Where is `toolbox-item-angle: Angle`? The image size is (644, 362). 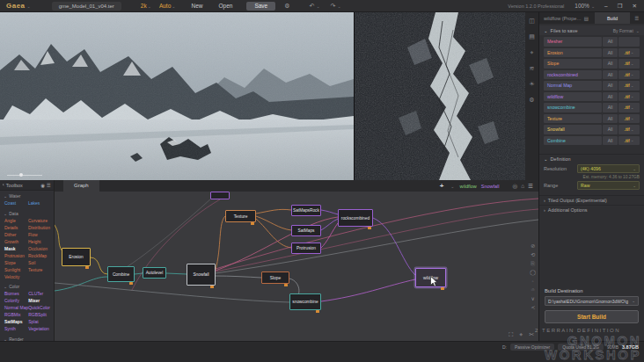
toolbox-item-angle: Angle is located at coordinates (16, 221).